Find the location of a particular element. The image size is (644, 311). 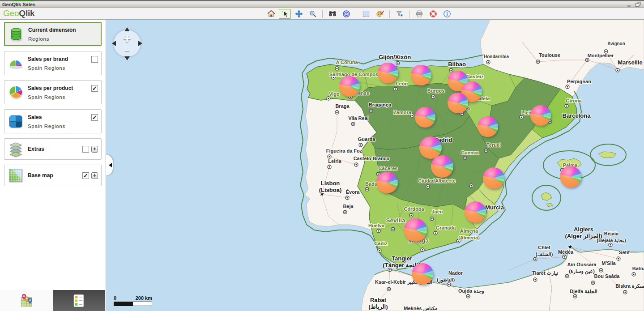

map-city-sublabel: (الرباط) is located at coordinates (378, 307).